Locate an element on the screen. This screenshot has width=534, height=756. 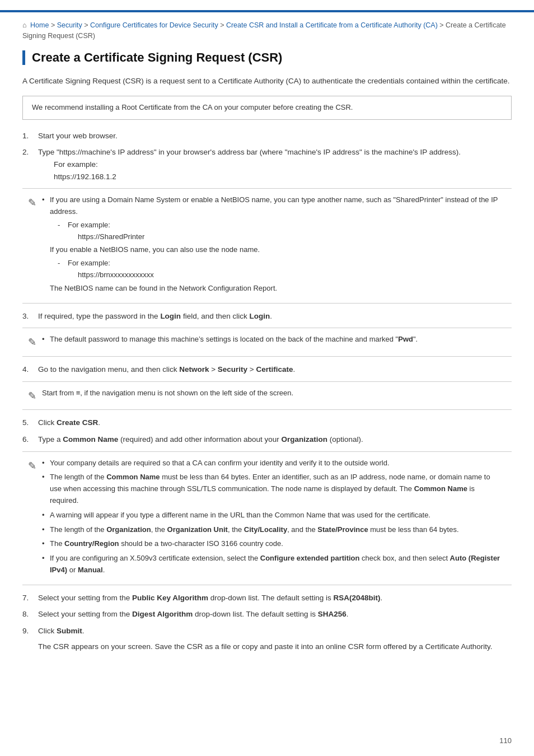
note-1-item-1: If you are using a Domain Name System or… is located at coordinates (273, 244).